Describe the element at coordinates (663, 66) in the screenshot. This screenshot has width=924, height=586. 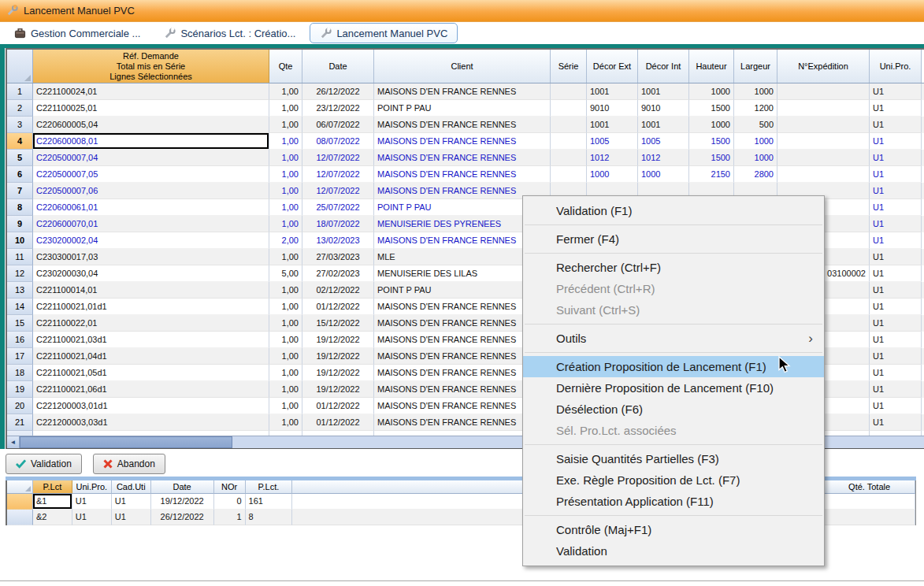
I see `column-header-decor-int: Décor Int` at that location.